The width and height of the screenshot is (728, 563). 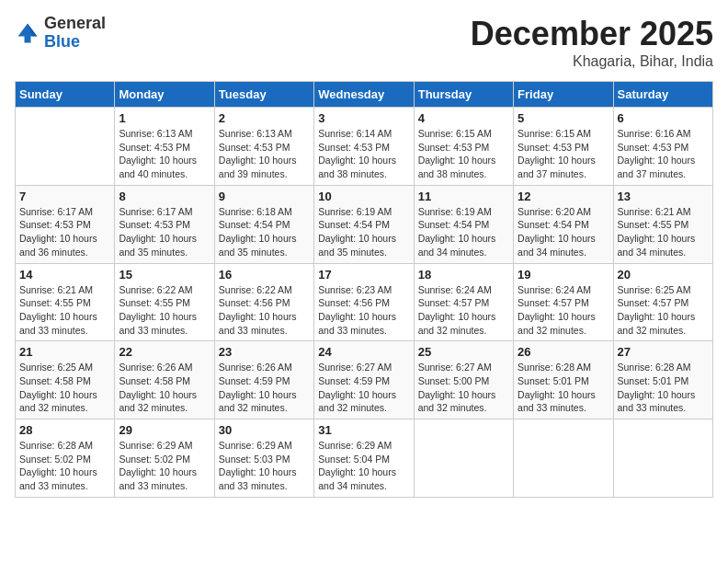 What do you see at coordinates (65, 381) in the screenshot?
I see `calendar-cell: 21Sunrise: 6:25 AM Sunset: 4:58 PM Dayli…` at bounding box center [65, 381].